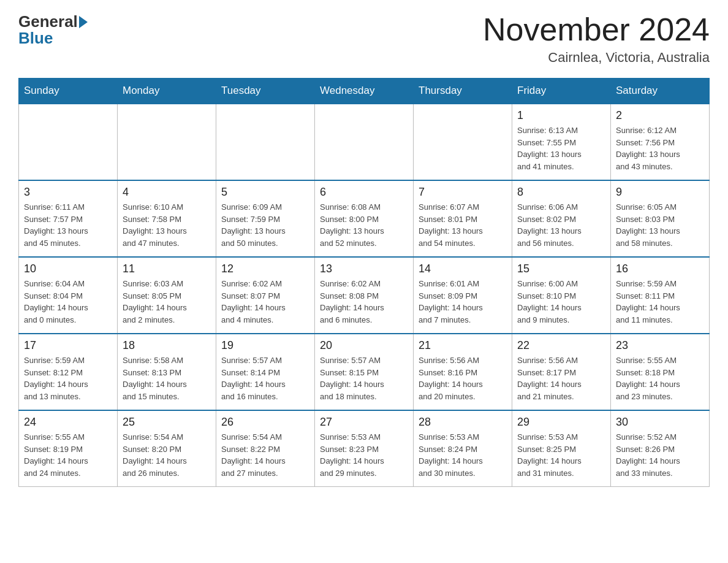 This screenshot has width=728, height=563. Describe the element at coordinates (364, 225) in the screenshot. I see `day-info: Sunrise: 6:08 AM Sunset: 8:00 PM Dayligh…` at that location.